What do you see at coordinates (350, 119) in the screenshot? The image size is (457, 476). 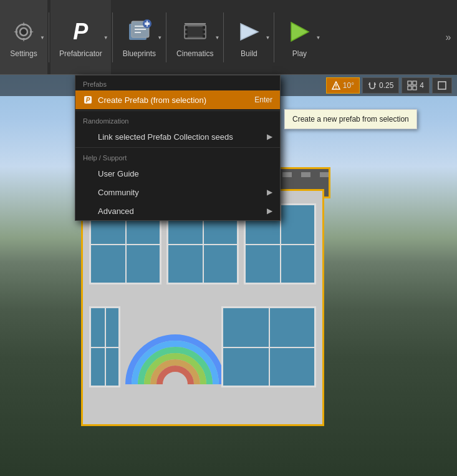 I see `create-prefab-tooltip: Create a new prefab from selection` at bounding box center [350, 119].